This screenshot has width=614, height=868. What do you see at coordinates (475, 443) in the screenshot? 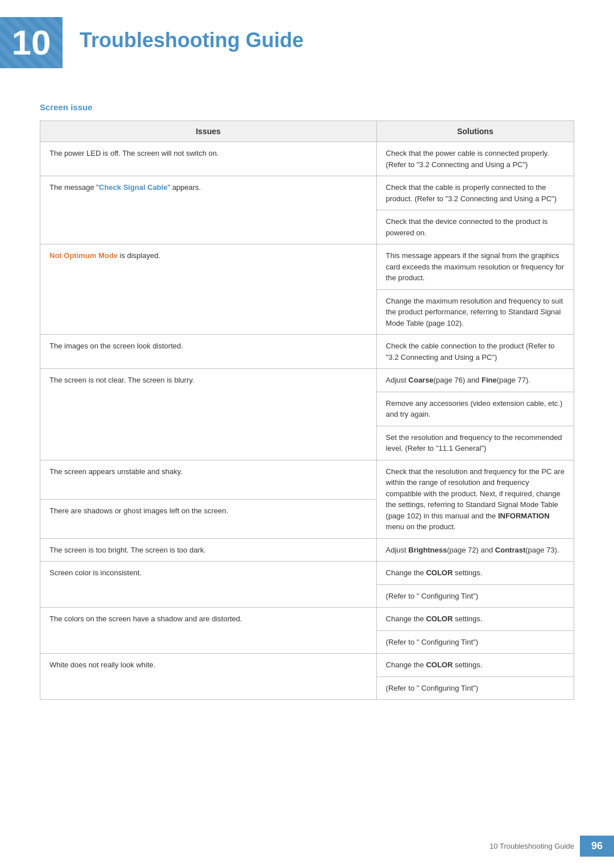
I see `solution-cell: Set the resolution and frequency to the …` at bounding box center [475, 443].